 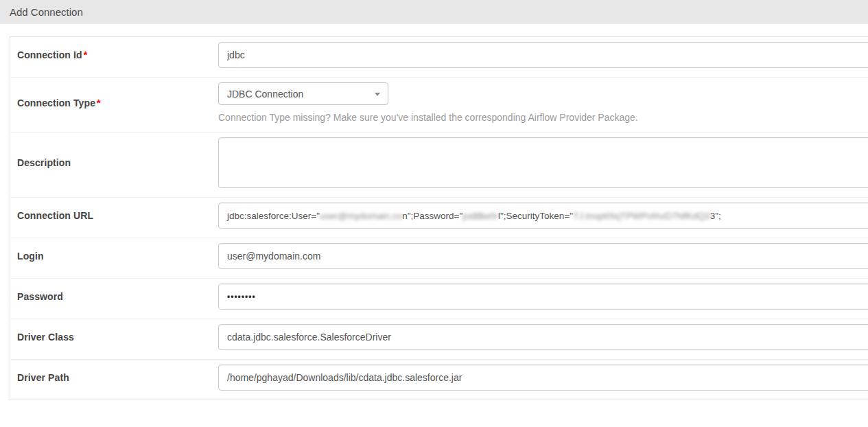 I want to click on driver-class-label: Driver Class, so click(x=45, y=337).